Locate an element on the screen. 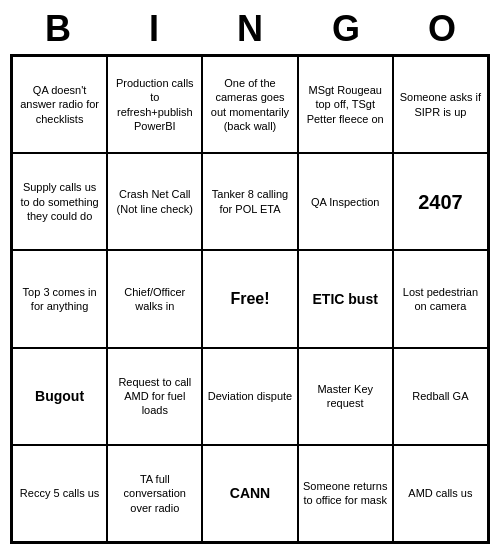  bingo-letter-i: I is located at coordinates (154, 29).